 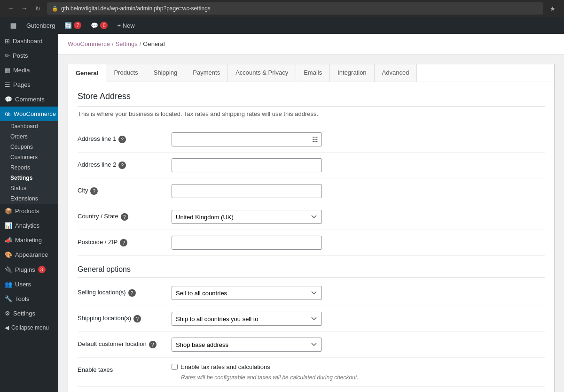 I want to click on sidebar-item-appearance: 🎨 Appearance, so click(x=29, y=254).